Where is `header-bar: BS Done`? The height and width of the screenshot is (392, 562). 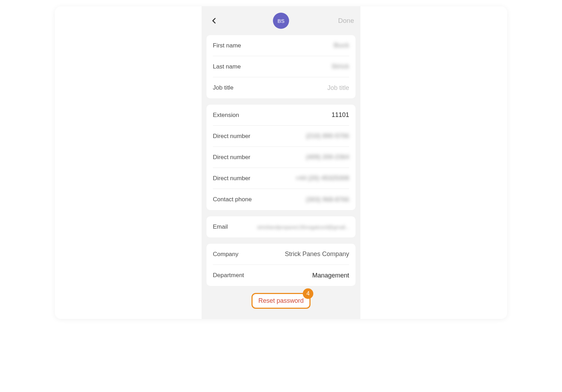
header-bar: BS Done is located at coordinates (281, 21).